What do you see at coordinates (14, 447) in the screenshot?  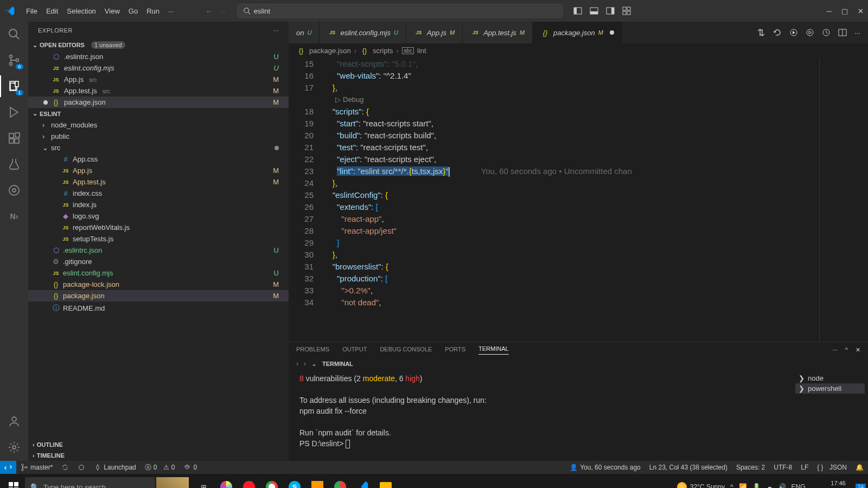 I see `settings-gear-icon` at bounding box center [14, 447].